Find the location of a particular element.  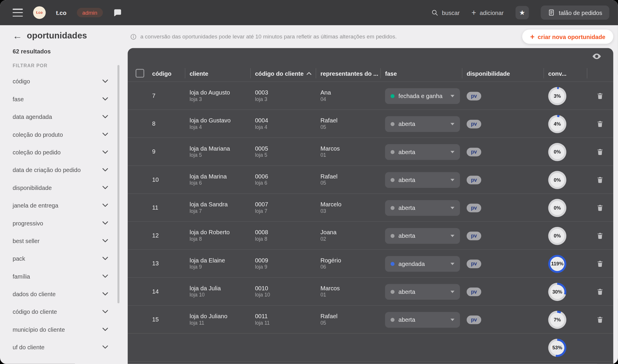

table-row: 14 loja da Julia loja 10 0010 loja 10 Ma… is located at coordinates (371, 292).